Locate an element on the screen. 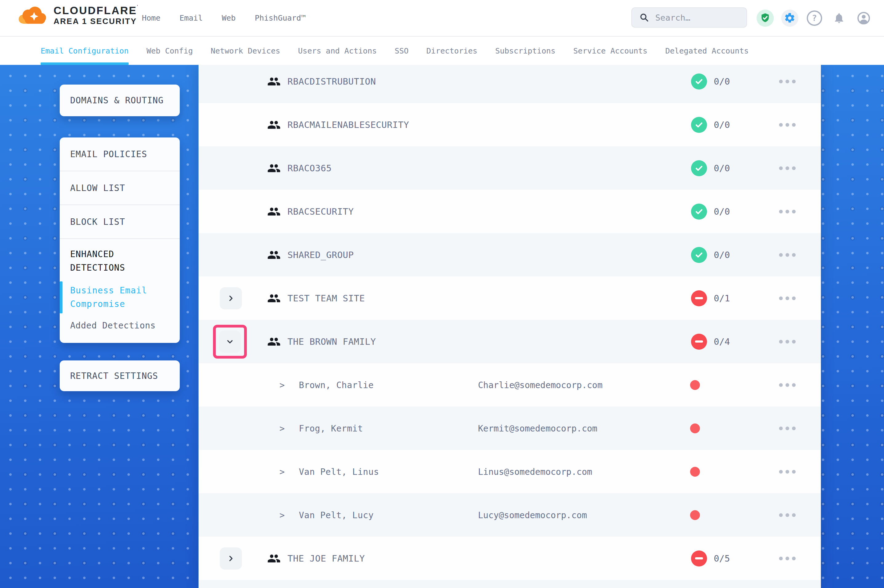 This screenshot has height=588, width=884. alert-dot is located at coordinates (695, 385).